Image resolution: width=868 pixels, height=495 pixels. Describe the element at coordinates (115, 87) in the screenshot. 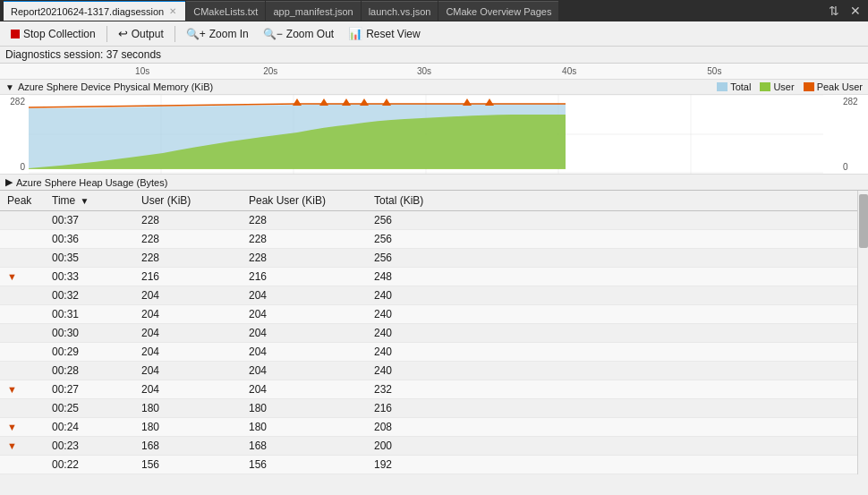

I see `physical-memory-title: Azure Sphere Device Physical Memory (KiB…` at that location.